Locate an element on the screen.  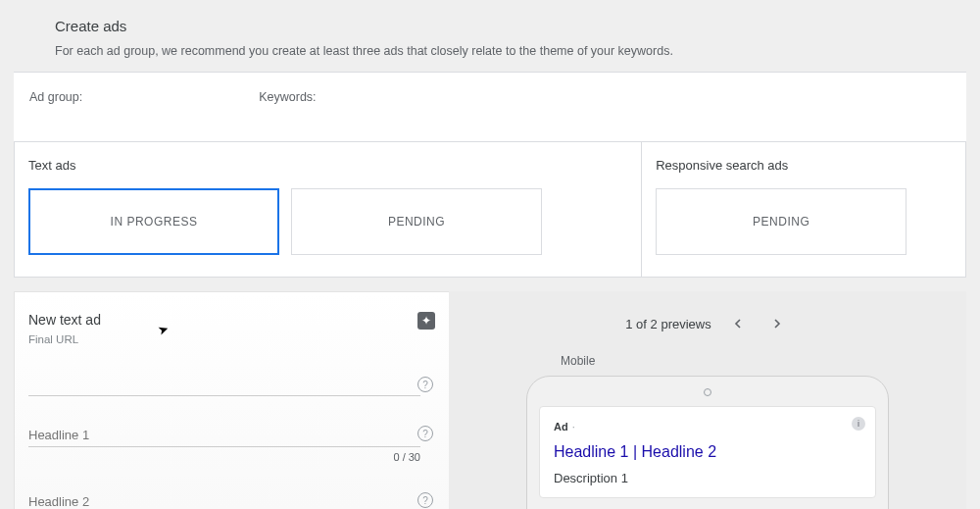
headline1-input is located at coordinates (224, 435).